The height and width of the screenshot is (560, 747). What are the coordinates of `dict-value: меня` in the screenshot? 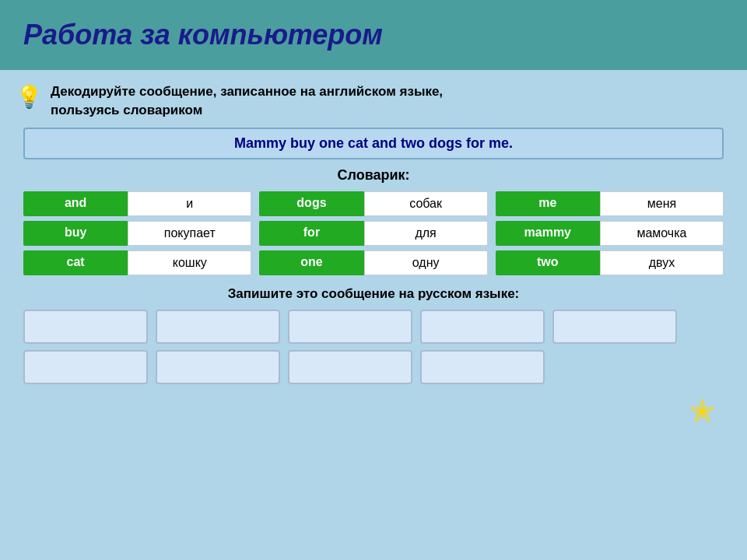 It's located at (661, 204).